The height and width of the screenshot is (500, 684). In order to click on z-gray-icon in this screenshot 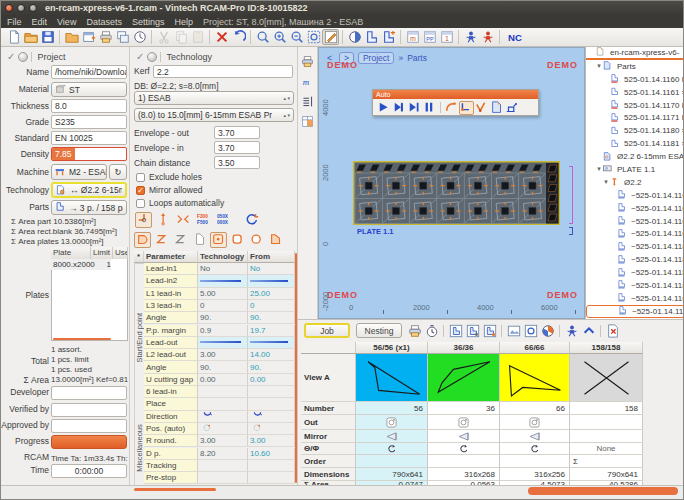, I will do `click(180, 240)`.